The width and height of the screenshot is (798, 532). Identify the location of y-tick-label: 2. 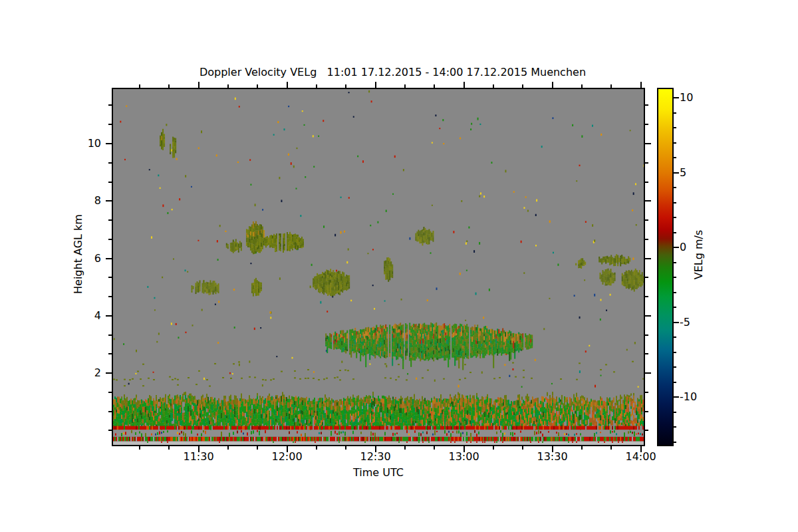
(82, 373).